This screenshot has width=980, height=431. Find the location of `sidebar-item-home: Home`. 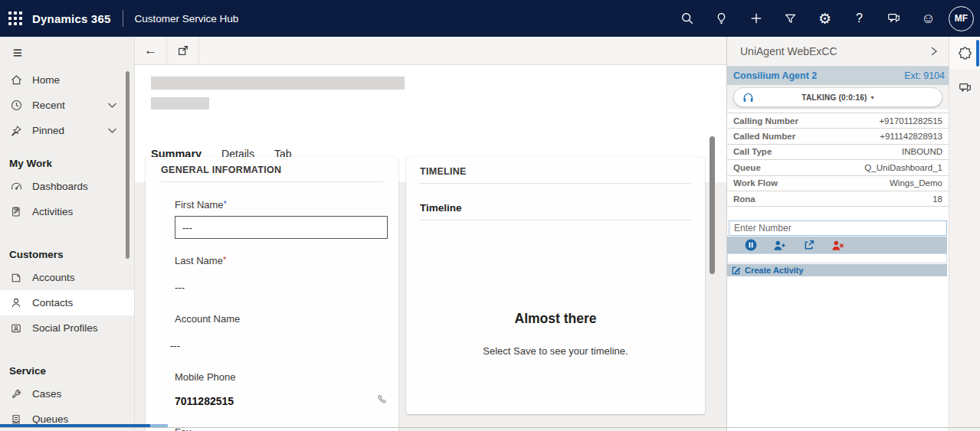

sidebar-item-home: Home is located at coordinates (67, 80).